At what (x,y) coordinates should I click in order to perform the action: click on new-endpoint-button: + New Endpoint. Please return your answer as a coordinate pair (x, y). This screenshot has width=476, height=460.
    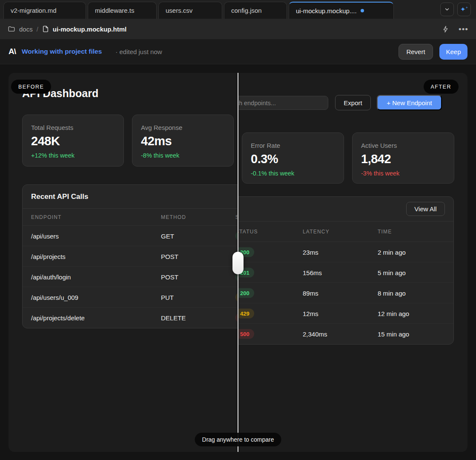
    Looking at the image, I should click on (410, 103).